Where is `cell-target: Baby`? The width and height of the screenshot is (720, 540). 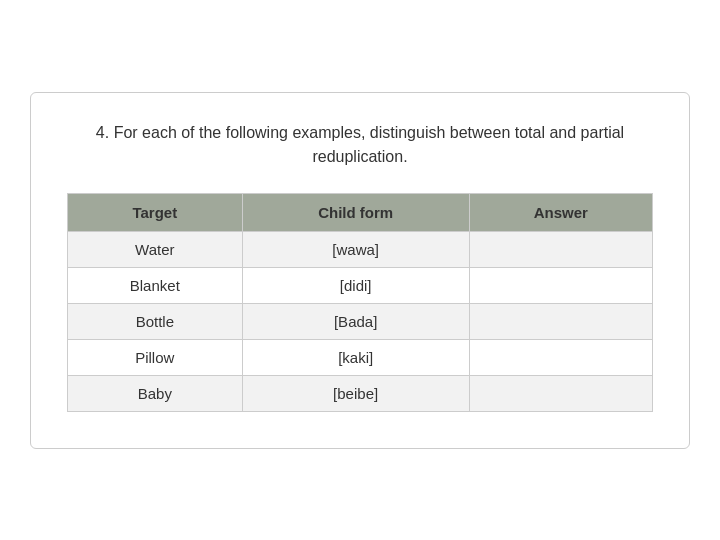
cell-target: Baby is located at coordinates (156, 393).